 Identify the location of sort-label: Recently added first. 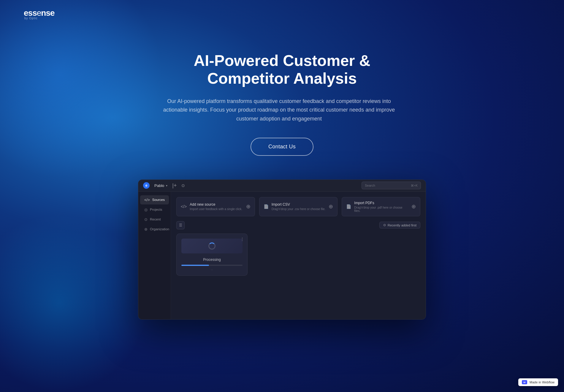
(402, 225).